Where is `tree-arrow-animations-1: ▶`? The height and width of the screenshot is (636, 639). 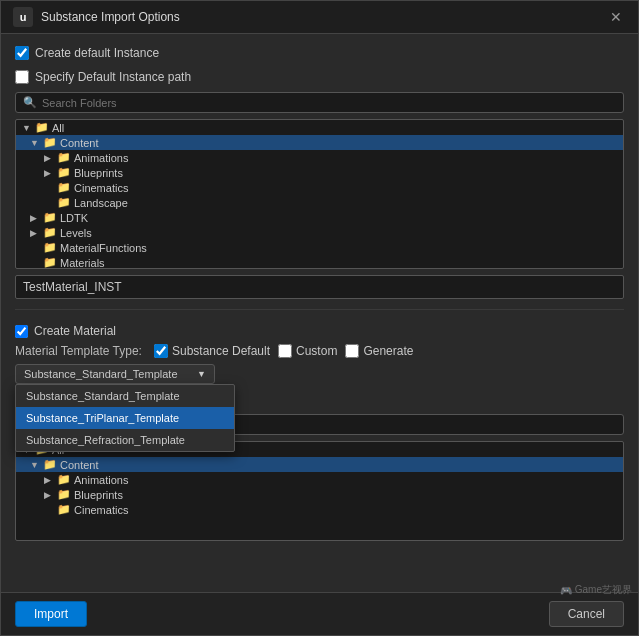
tree-arrow-animations-1: ▶ is located at coordinates (49, 158).